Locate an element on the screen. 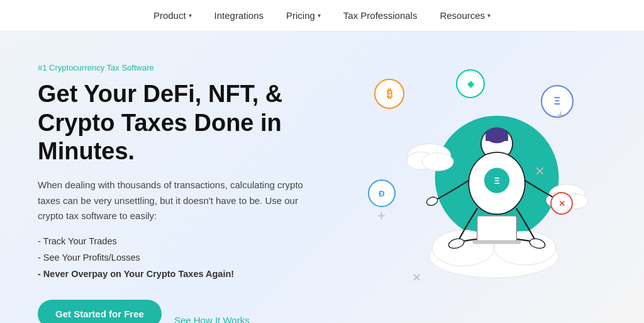 The height and width of the screenshot is (323, 644). feature-item: - See Your Profits/Losses is located at coordinates (201, 258).